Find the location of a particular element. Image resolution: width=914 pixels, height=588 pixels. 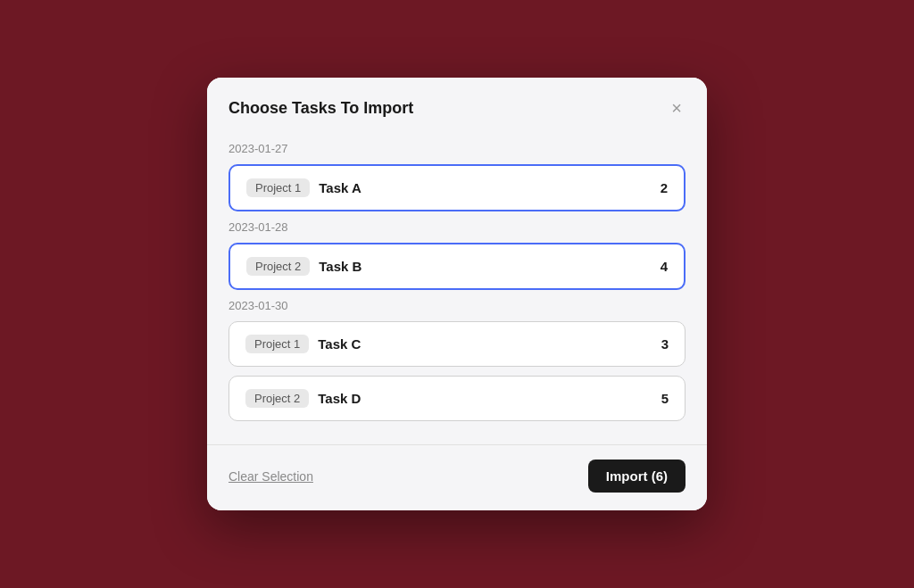

import-button: Import (6) is located at coordinates (637, 476).